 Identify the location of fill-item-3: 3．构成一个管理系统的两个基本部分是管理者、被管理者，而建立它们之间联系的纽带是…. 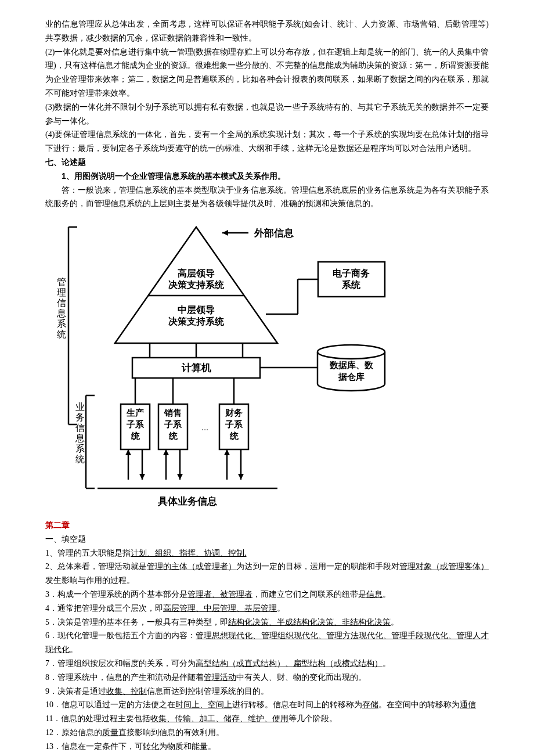
(267, 595).